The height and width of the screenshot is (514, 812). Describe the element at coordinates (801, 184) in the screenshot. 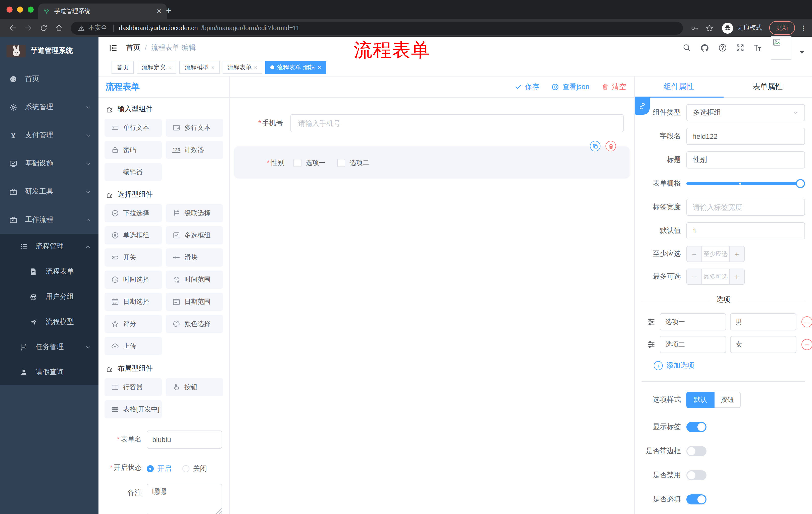

I see `slider-handle` at that location.